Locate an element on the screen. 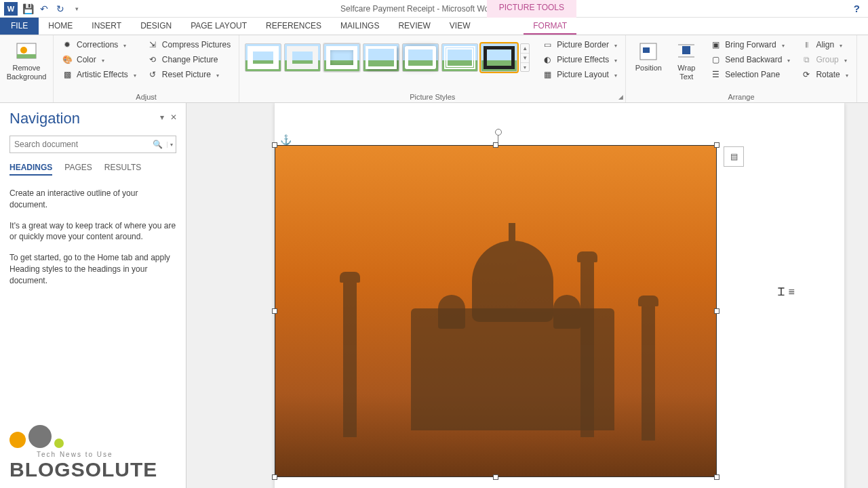 The height and width of the screenshot is (488, 868). tab-home: HOME is located at coordinates (60, 26).